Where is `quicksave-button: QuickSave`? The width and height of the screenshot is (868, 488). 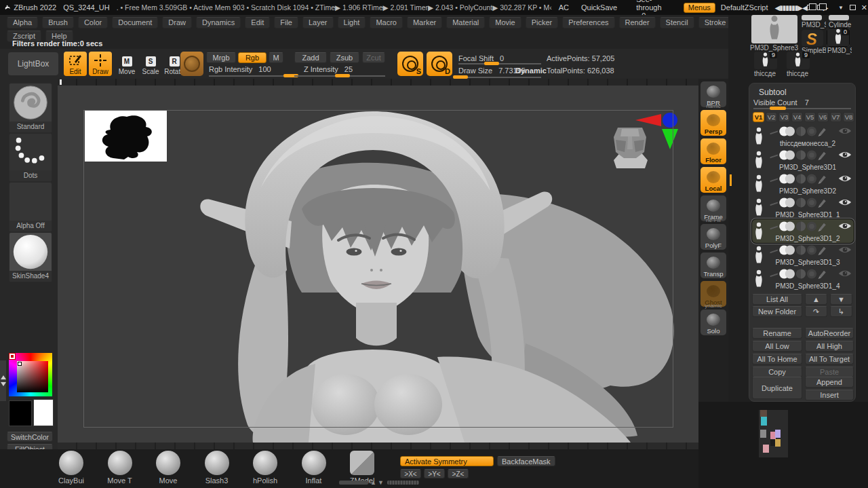
quicksave-button: QuickSave is located at coordinates (599, 7).